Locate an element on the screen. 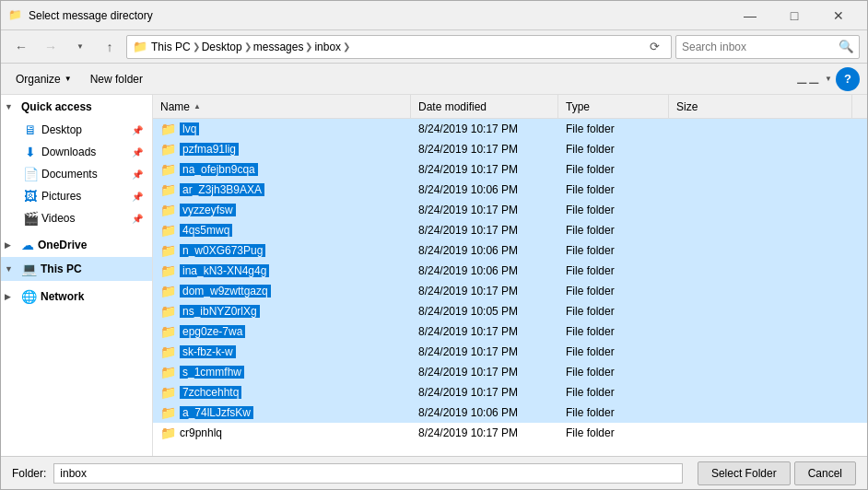  view-options-button: ⚊⚊ is located at coordinates (808, 79).